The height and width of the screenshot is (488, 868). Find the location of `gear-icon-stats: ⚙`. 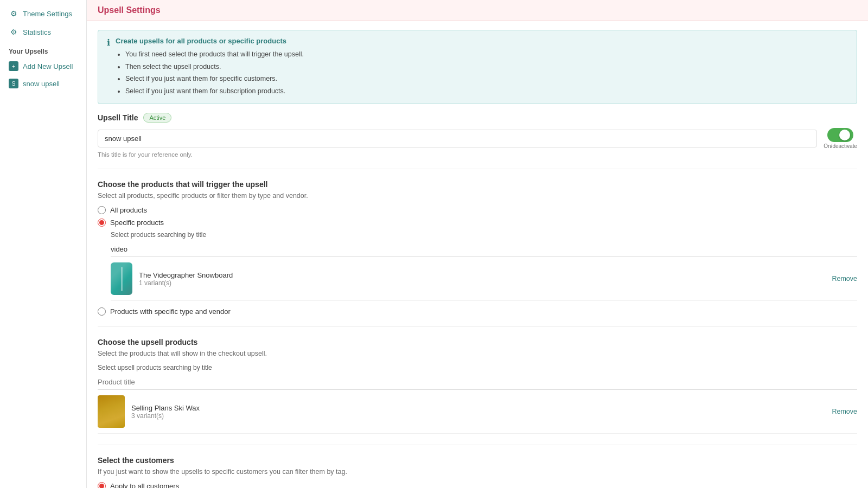

gear-icon-stats: ⚙ is located at coordinates (14, 32).